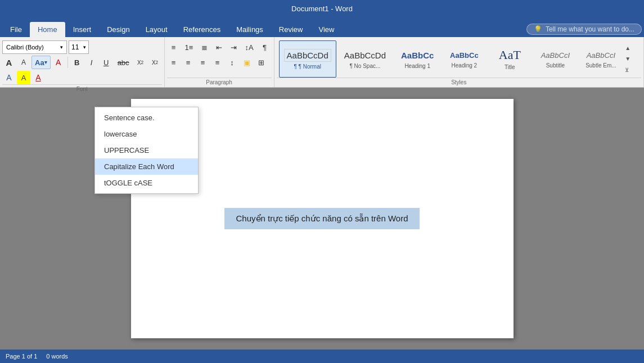 The height and width of the screenshot is (363, 644). Describe the element at coordinates (79, 47) in the screenshot. I see `font-size-dropdown: 11 ▾` at that location.